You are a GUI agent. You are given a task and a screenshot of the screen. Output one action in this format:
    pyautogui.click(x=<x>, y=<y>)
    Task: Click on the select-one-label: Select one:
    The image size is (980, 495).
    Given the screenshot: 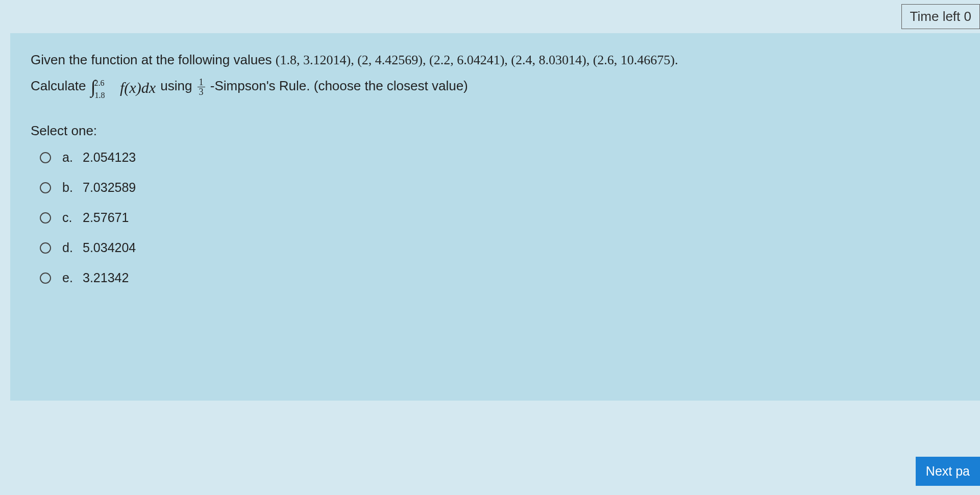 What is the action you would take?
    pyautogui.click(x=495, y=131)
    